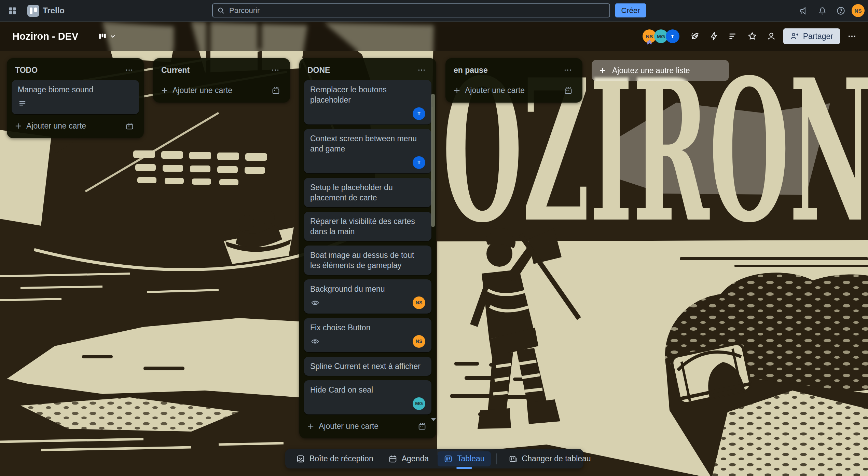 The height and width of the screenshot is (476, 868). What do you see at coordinates (75, 103) in the screenshot?
I see `card-meta-row` at bounding box center [75, 103].